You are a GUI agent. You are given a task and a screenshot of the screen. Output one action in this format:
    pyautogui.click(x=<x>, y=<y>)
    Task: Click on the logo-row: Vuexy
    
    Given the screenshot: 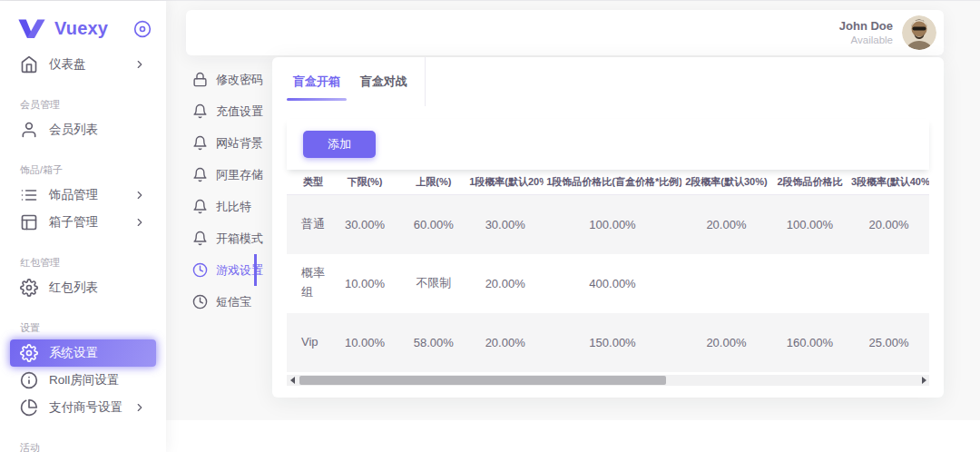 What is the action you would take?
    pyautogui.click(x=83, y=25)
    